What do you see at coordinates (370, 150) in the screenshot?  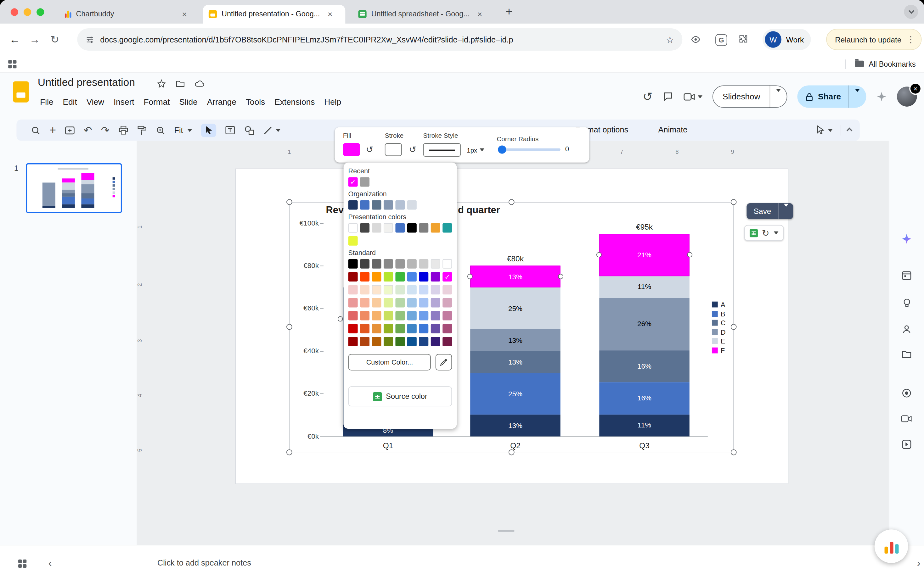 I see `reset-fill-icon: ↺` at bounding box center [370, 150].